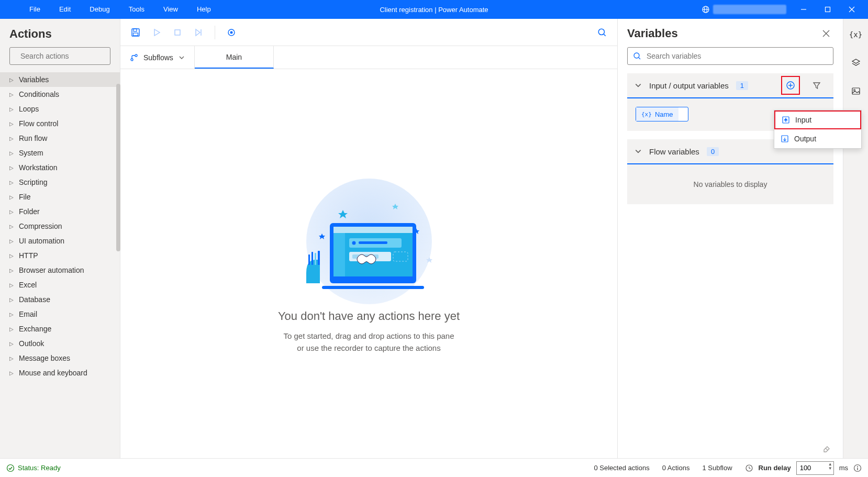 The height and width of the screenshot is (477, 868). Describe the element at coordinates (10, 468) in the screenshot. I see `ok-icon` at that location.